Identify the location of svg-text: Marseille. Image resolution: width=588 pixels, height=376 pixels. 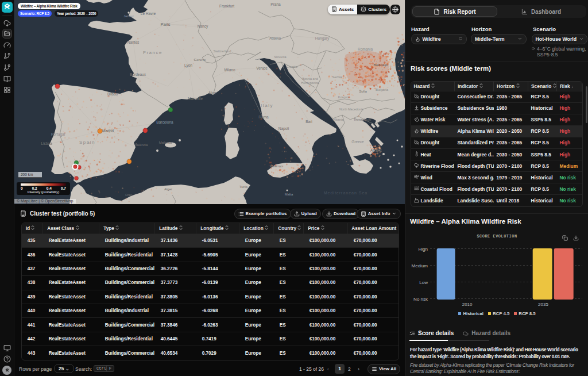
(195, 99).